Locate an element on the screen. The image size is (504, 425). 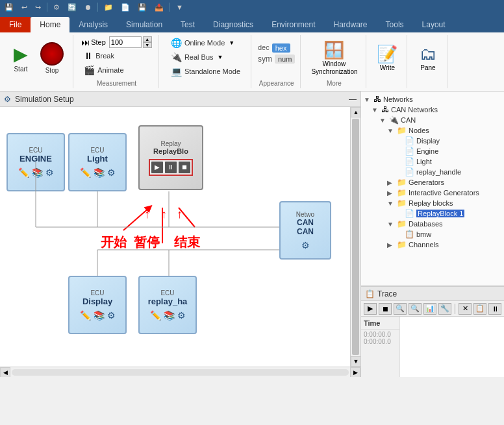
trace-settings-button: 🔧 is located at coordinates (445, 309).